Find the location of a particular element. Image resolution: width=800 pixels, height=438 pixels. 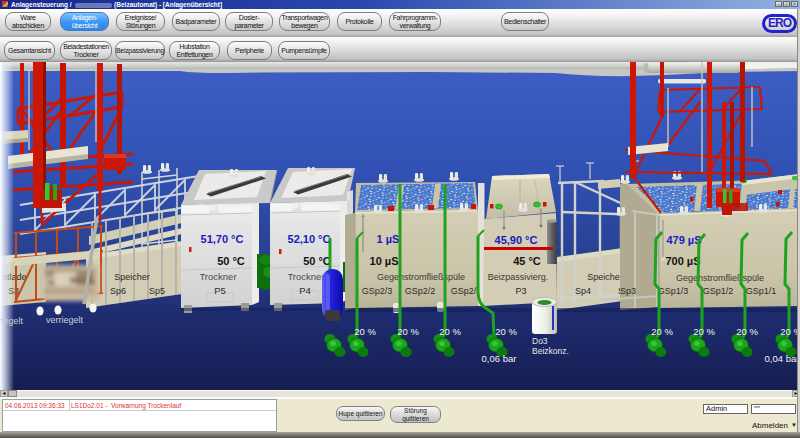

svg-text: GSp1/1 is located at coordinates (762, 291).